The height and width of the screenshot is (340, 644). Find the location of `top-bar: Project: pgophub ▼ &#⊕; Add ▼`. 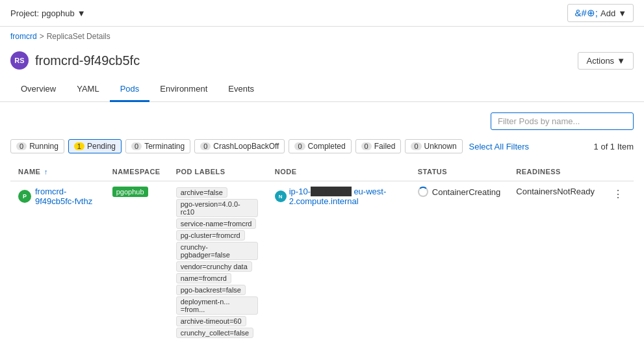

top-bar: Project: pgophub ▼ &#⊕; Add ▼ is located at coordinates (322, 13).